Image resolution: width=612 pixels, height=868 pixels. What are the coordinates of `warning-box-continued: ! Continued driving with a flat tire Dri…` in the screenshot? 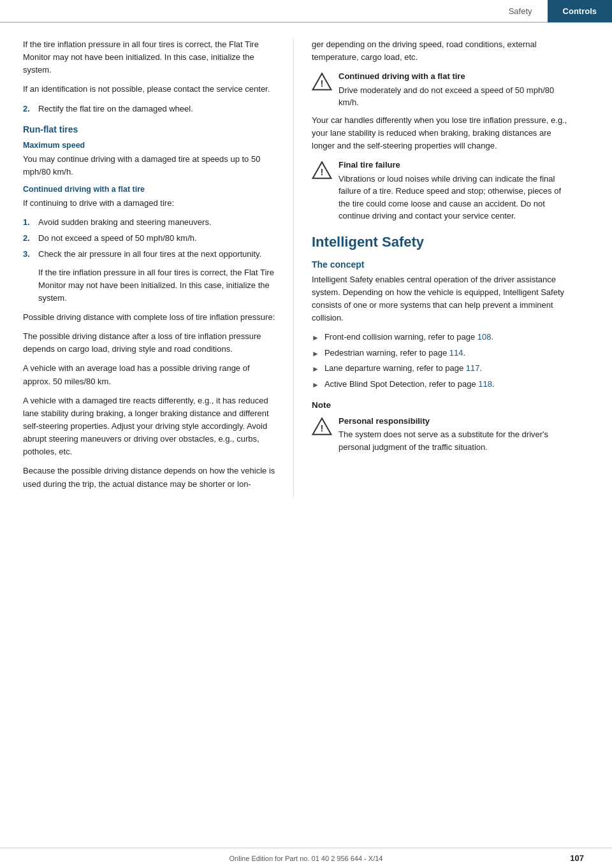 It's located at (440, 89).